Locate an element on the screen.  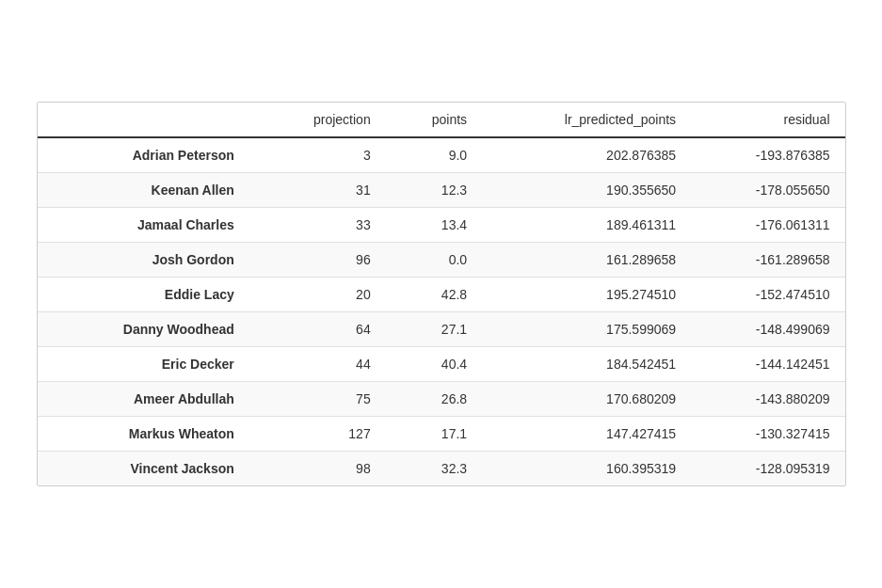
table-row: Adrian Peterson39.0202.876385-193.876385 is located at coordinates (441, 155).